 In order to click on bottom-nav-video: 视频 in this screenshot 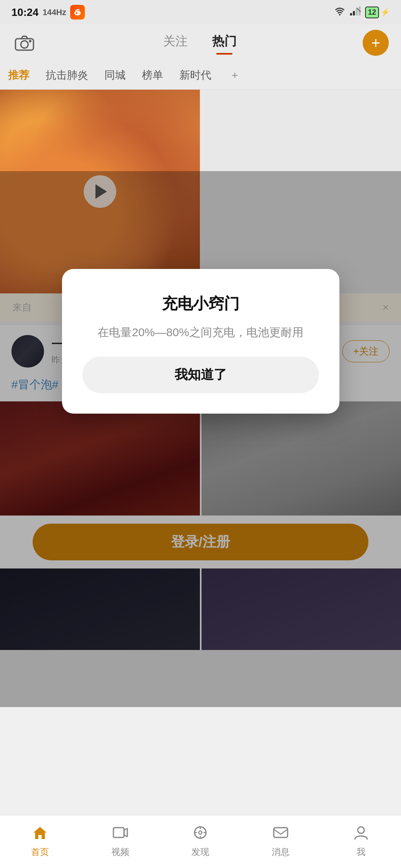, I will do `click(121, 842)`.